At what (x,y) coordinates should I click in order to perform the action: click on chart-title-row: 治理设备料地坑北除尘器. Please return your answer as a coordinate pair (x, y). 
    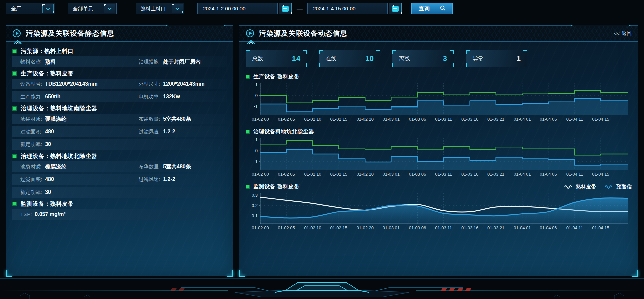
    Looking at the image, I should click on (439, 132).